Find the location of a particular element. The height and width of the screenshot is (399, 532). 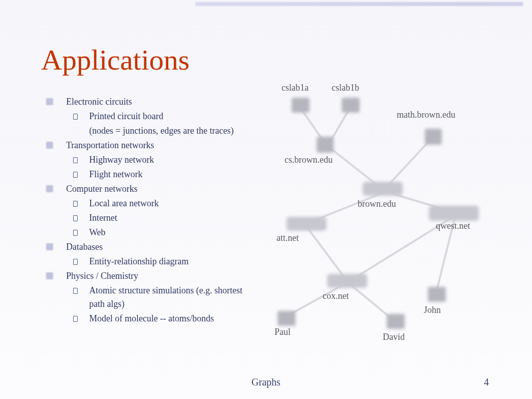

slide-title: Applications is located at coordinates (115, 60).